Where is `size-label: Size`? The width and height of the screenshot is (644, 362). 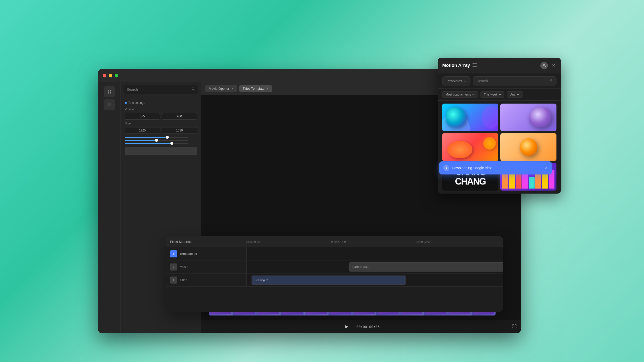
size-label: Size is located at coordinates (161, 123).